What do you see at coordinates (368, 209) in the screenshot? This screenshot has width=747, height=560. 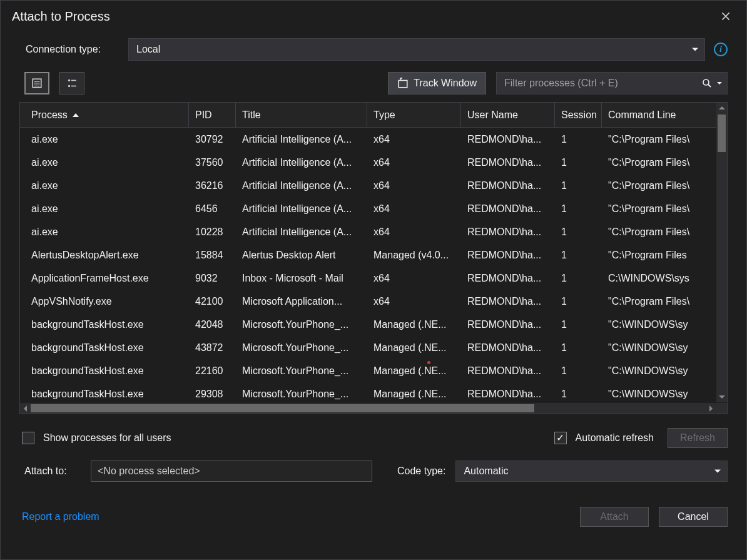 I see `table-row: ai.exe6456Artificial Intelligence (A...x…` at bounding box center [368, 209].